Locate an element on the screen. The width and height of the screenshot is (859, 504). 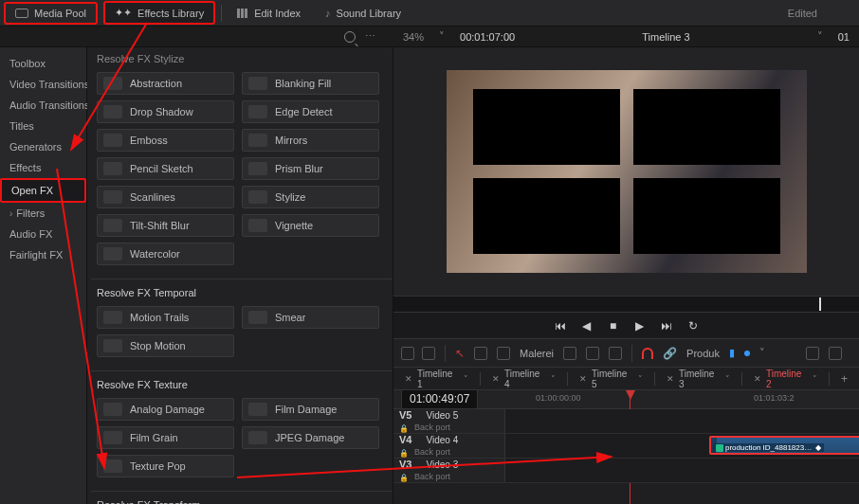
viewer-scrubber is located at coordinates (626, 304).